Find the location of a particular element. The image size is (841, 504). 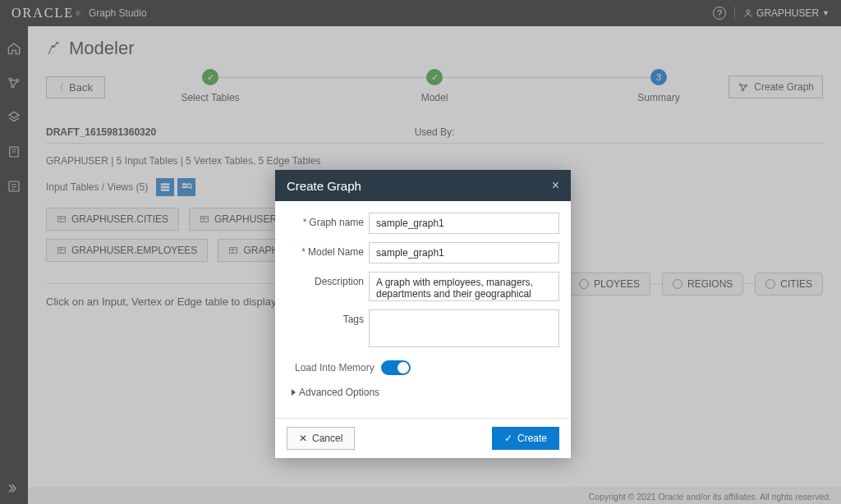

check-icon: ✓ is located at coordinates (508, 438).